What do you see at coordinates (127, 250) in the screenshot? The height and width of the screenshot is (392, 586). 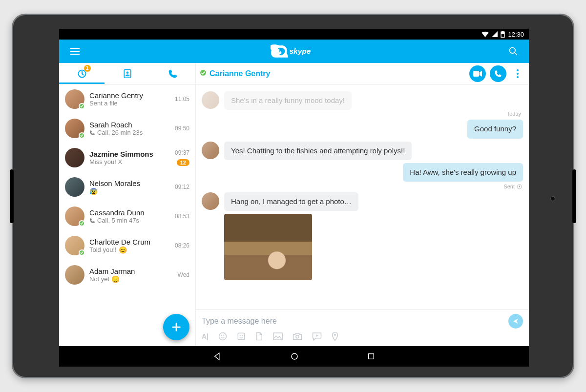 I see `conversation-subtitle: Told you!! 😊` at bounding box center [127, 250].